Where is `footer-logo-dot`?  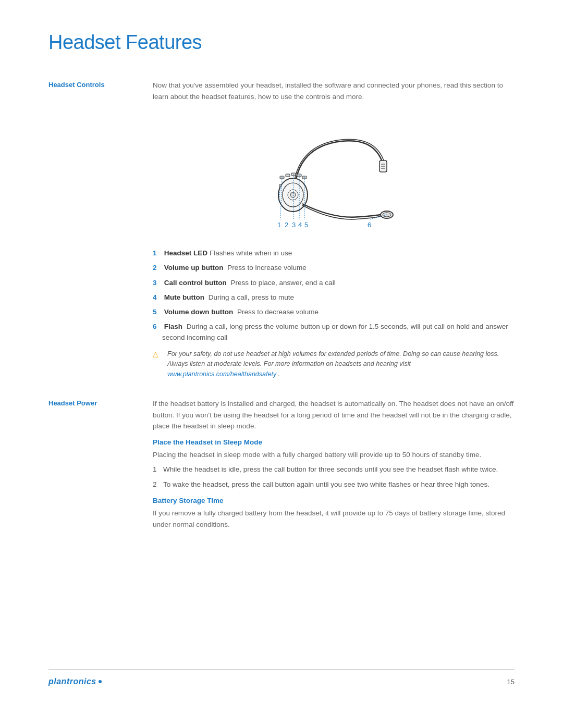 footer-logo-dot is located at coordinates (100, 682).